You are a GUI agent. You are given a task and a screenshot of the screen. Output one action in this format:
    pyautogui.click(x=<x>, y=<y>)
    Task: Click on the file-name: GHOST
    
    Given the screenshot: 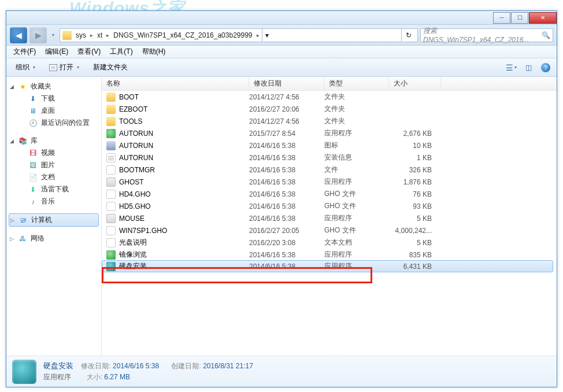 What is the action you would take?
    pyautogui.click(x=132, y=182)
    